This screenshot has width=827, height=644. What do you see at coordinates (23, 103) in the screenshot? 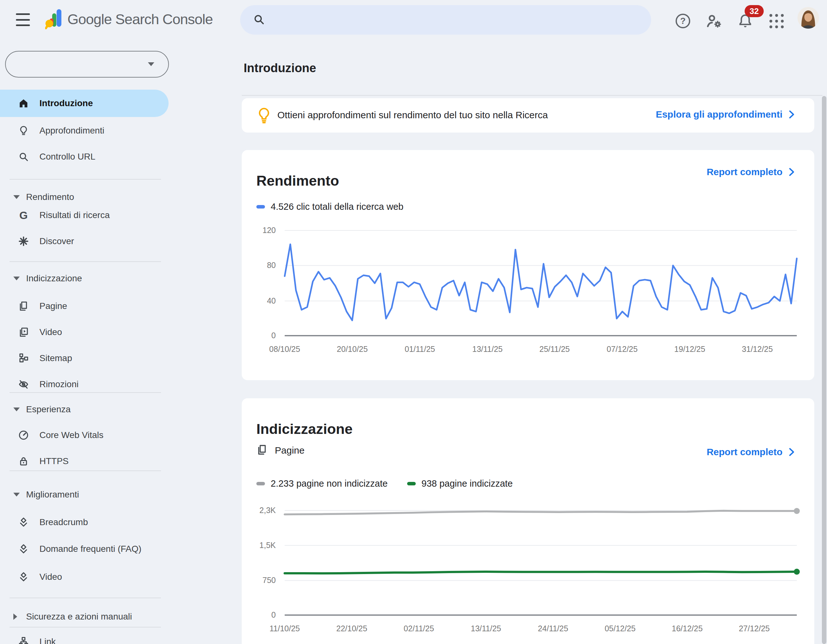
I see `home-icon` at bounding box center [23, 103].